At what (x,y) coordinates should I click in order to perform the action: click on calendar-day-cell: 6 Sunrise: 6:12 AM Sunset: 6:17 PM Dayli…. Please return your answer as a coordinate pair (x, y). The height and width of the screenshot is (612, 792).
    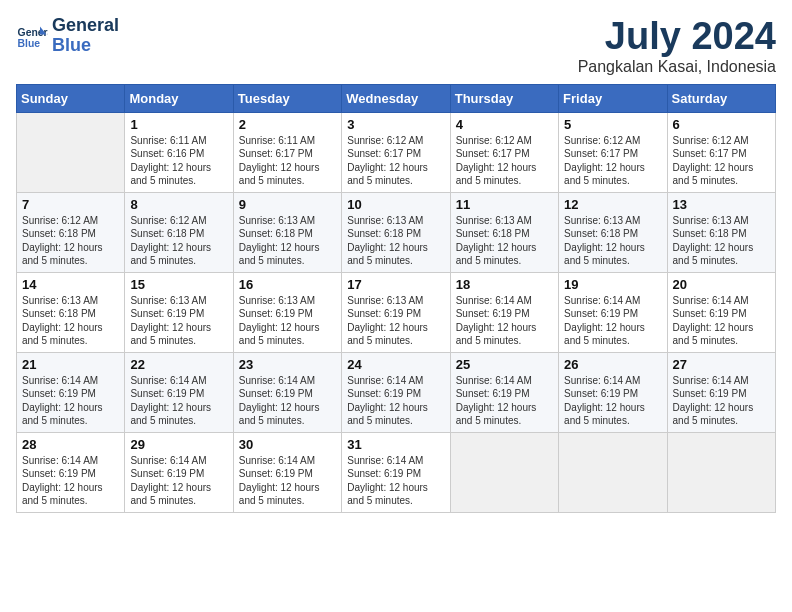
    Looking at the image, I should click on (721, 152).